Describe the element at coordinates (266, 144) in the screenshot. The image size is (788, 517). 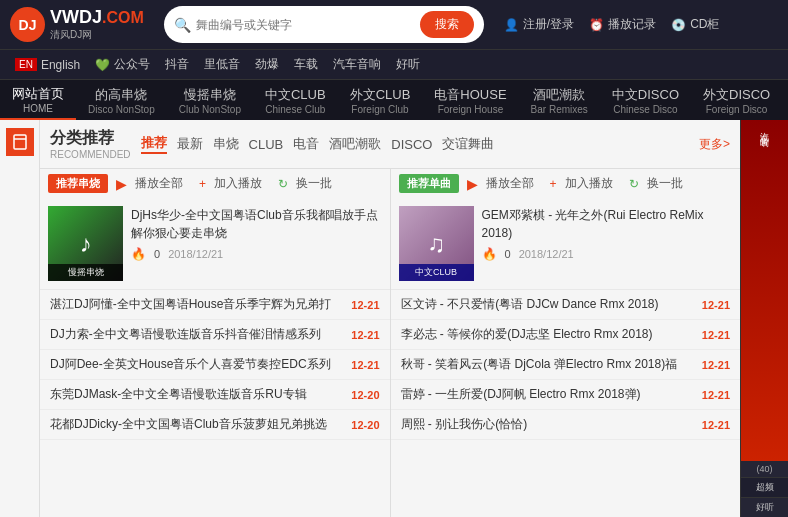
I see `tag-club: CLUB` at that location.